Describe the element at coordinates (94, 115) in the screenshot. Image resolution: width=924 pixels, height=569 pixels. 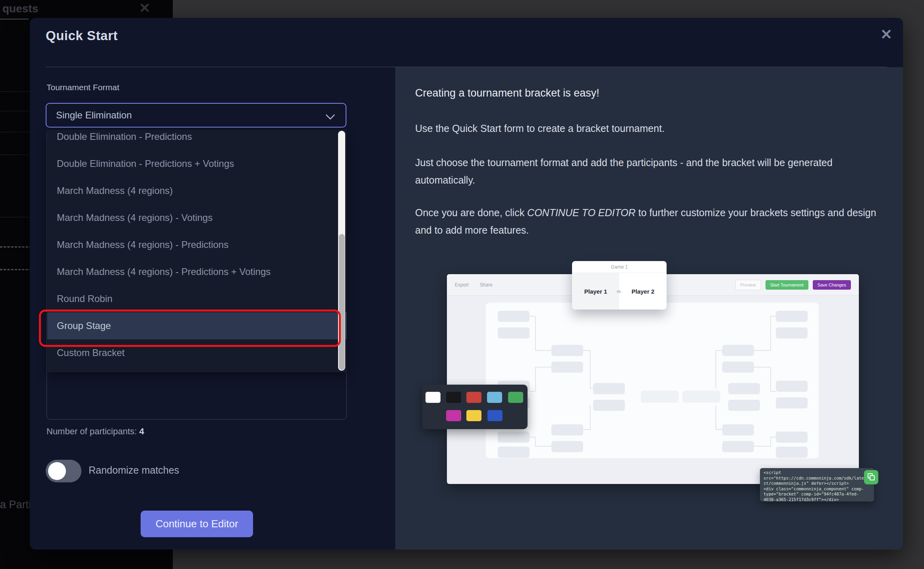
I see `tournament-format-value: Single Elimination` at that location.